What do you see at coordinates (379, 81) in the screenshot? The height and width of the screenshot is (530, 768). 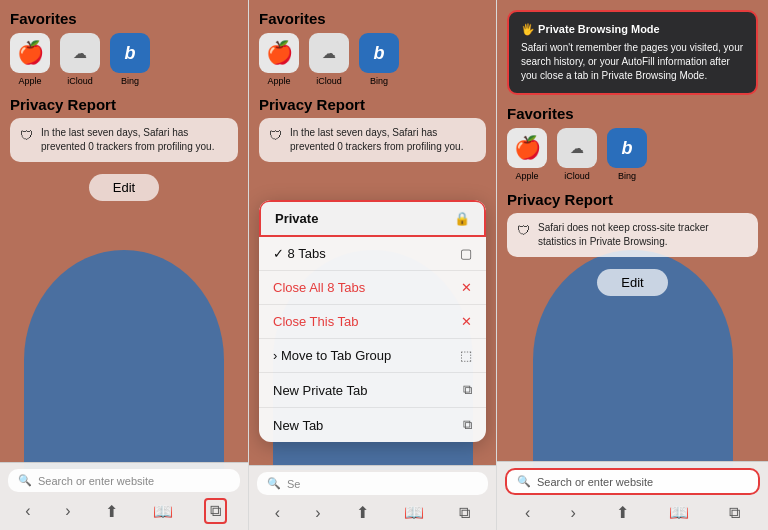 I see `fav-bing-label-2: Bing` at bounding box center [379, 81].